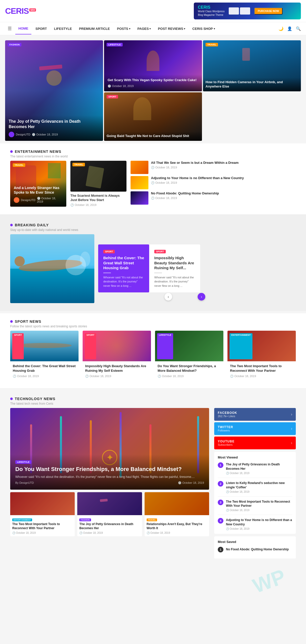 This screenshot has height=644, width=306. What do you see at coordinates (54, 91) in the screenshot?
I see `hero-item-1: FASHION The Joy of Petty Grievances in D…` at bounding box center [54, 91].